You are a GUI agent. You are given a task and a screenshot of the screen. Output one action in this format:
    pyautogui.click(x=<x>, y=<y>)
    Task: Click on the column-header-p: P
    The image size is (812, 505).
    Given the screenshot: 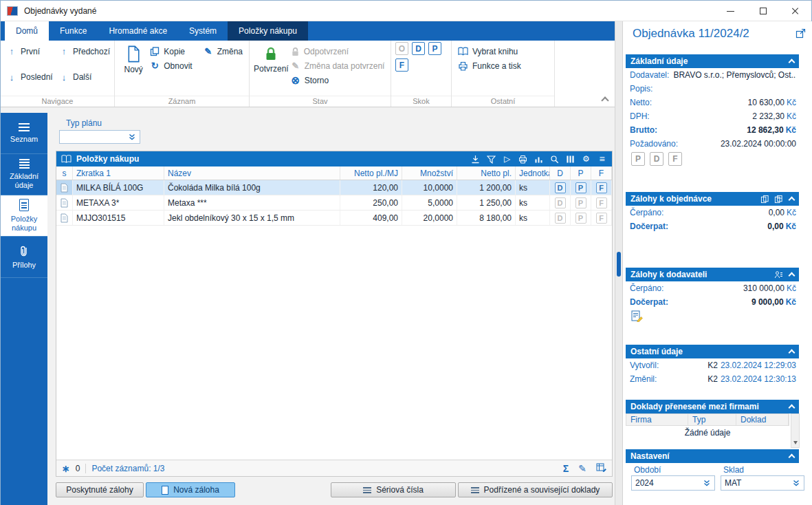 What is the action you would take?
    pyautogui.click(x=581, y=173)
    